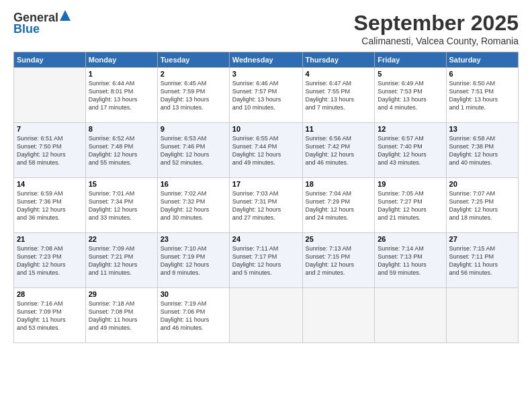  What do you see at coordinates (266, 129) in the screenshot?
I see `day-number: 10` at bounding box center [266, 129].